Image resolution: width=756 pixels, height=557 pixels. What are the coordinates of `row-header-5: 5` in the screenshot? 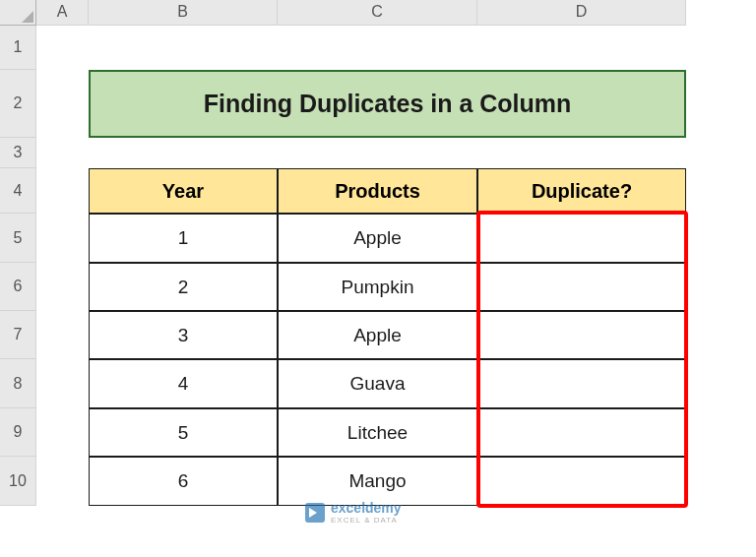 It's located at (18, 238).